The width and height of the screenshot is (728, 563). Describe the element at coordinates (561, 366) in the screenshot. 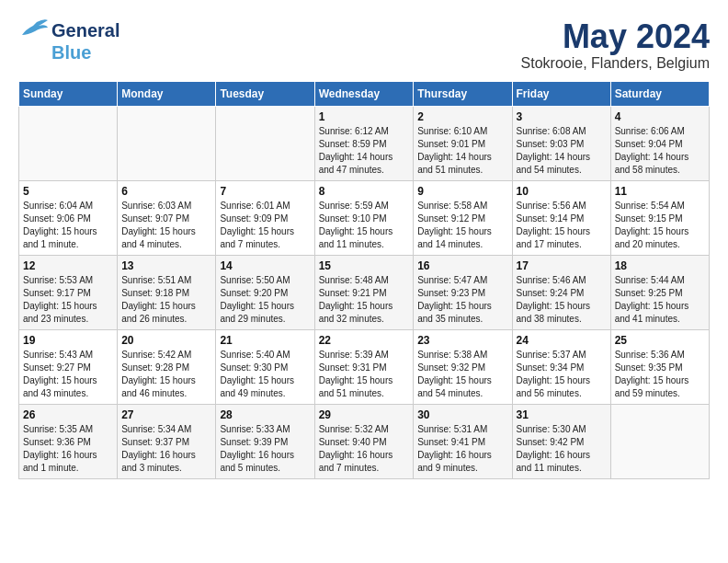

I see `calendar-cell: 24Sunrise: 5:37 AMSunset: 9:34 PMDayligh…` at that location.